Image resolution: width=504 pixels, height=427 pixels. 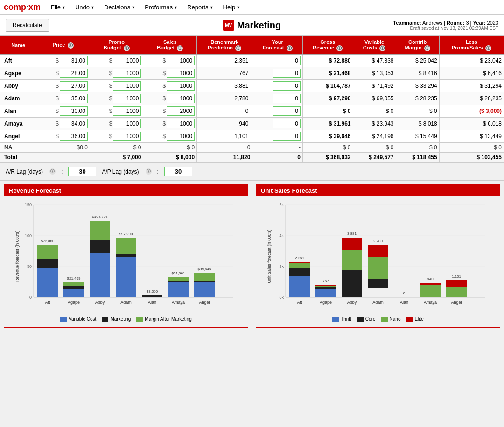 I want to click on promo-info-icon: ⓘ, so click(x=127, y=49).